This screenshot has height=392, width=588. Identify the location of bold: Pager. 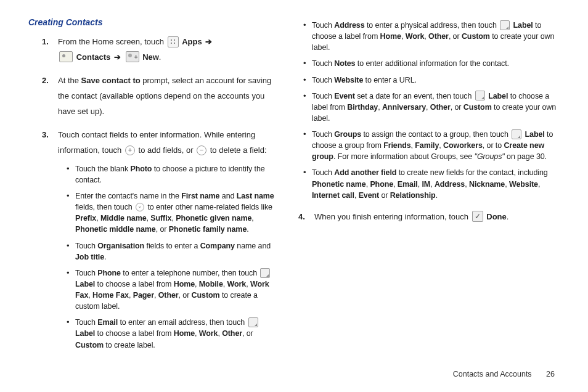
(144, 295).